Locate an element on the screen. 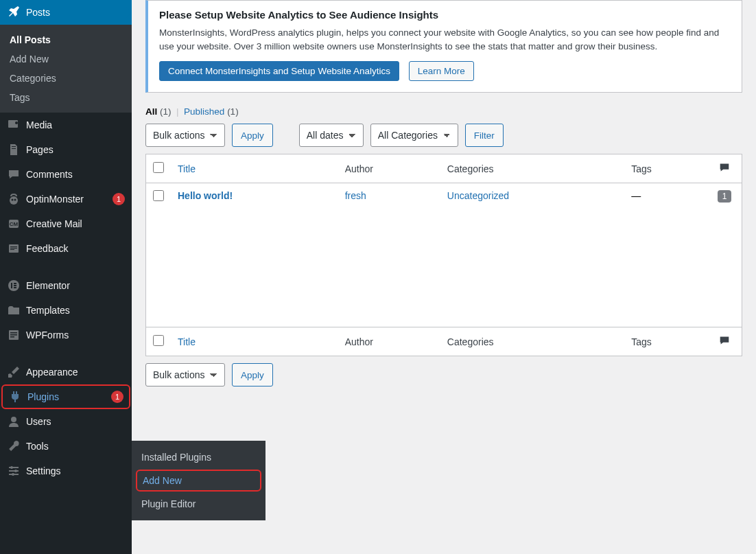  menu-posts-label: Posts is located at coordinates (75, 12).